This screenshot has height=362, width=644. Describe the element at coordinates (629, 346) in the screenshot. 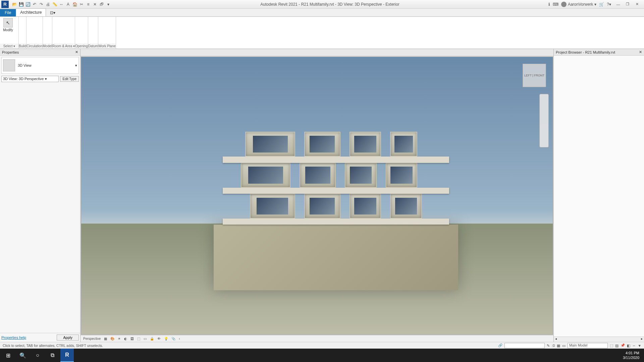

I see `select-face-icon: ◧` at that location.